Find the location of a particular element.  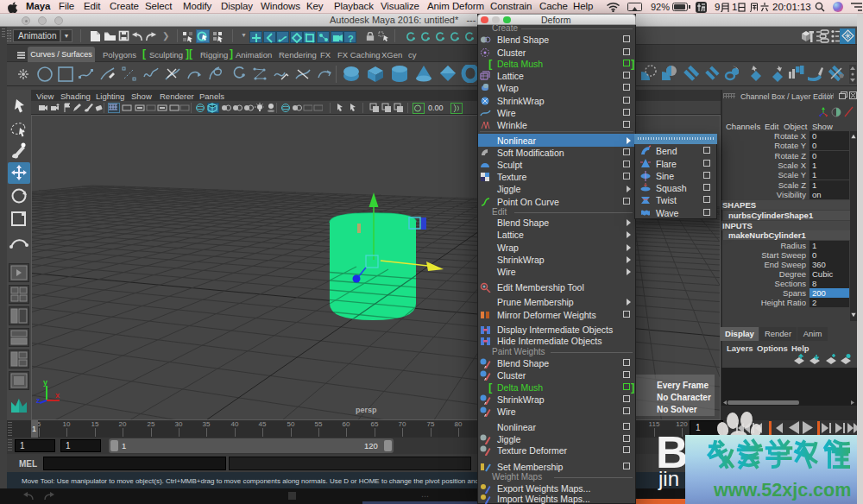

svg-text: persp is located at coordinates (366, 410).